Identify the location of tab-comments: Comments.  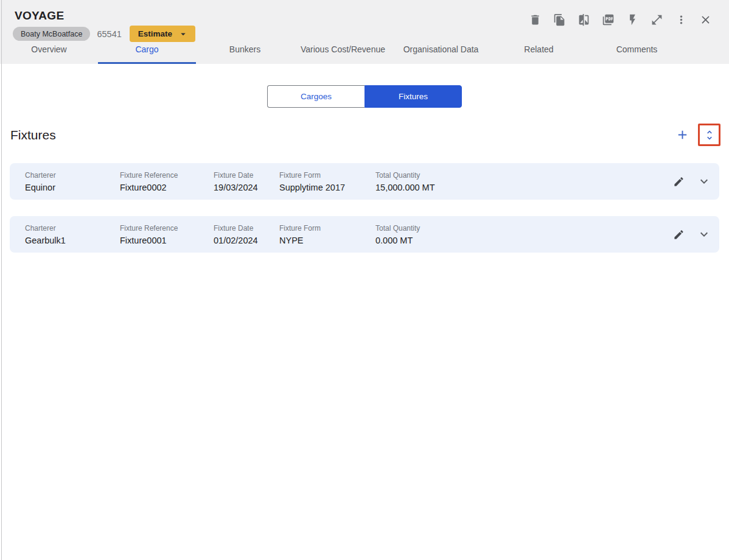
(637, 52).